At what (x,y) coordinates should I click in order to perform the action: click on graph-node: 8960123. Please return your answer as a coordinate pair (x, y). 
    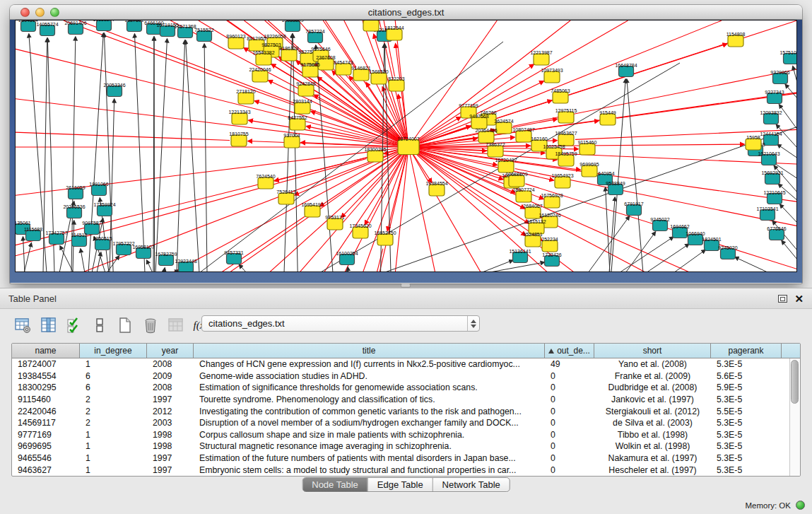
    Looking at the image, I should click on (236, 41).